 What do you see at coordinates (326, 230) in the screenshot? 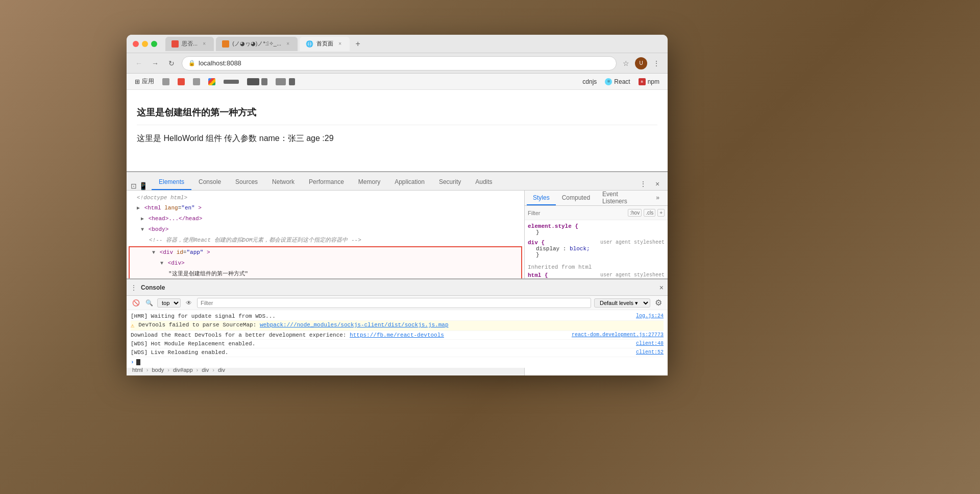
I see `html-line-body: ▼ <body>` at bounding box center [326, 230].